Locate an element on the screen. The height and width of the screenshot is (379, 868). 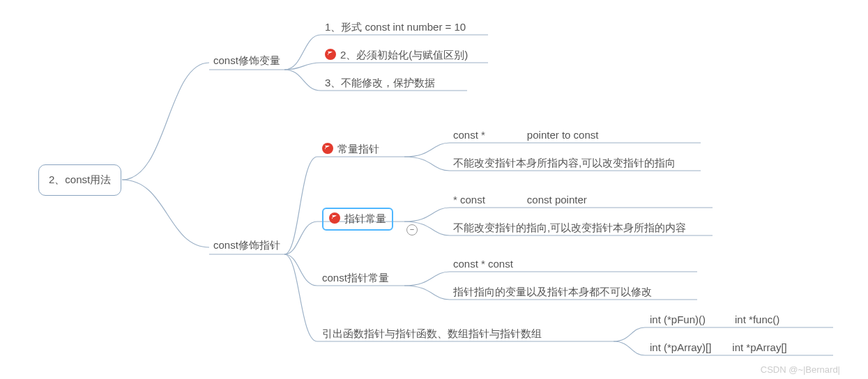
leaf-p3-row1: const * const is located at coordinates (483, 263).